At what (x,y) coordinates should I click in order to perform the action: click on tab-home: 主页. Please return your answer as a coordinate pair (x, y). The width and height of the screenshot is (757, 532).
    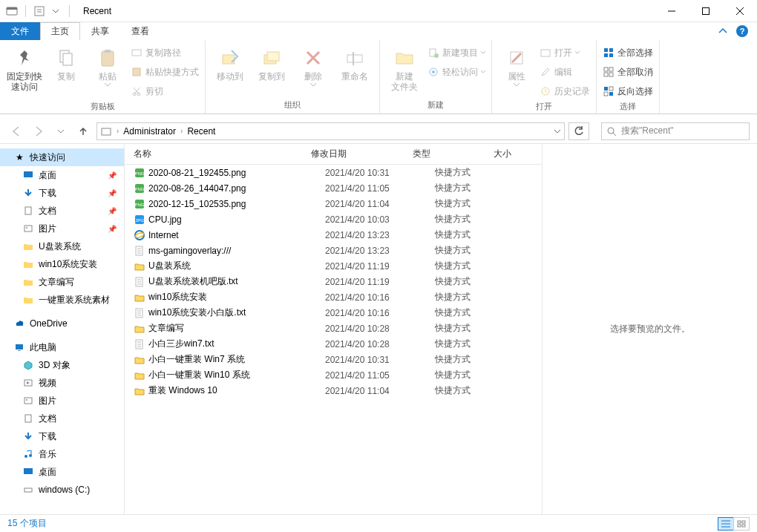
    Looking at the image, I should click on (60, 31).